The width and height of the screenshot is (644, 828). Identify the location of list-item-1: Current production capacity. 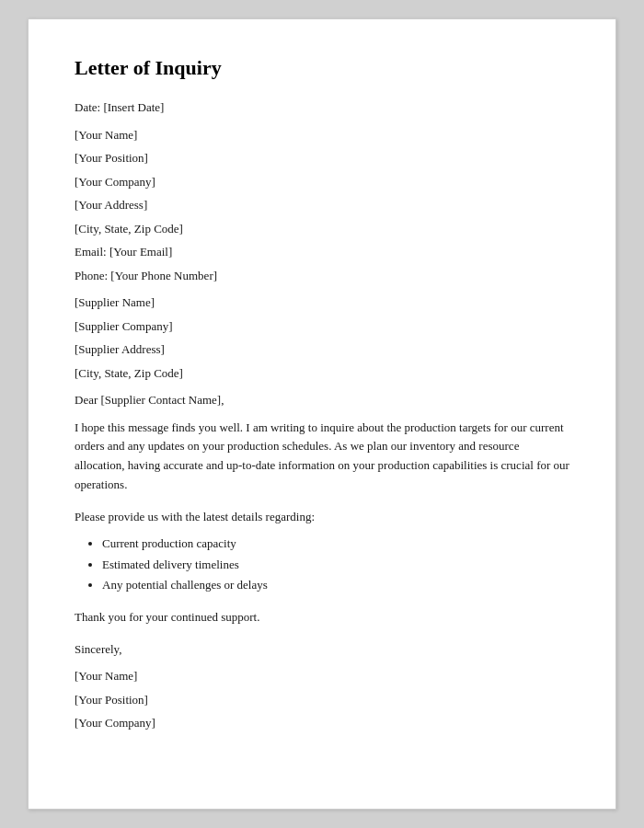
(336, 544).